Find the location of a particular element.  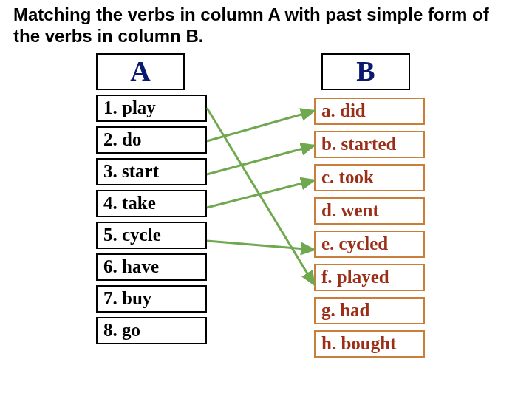

past-item: f. played is located at coordinates (369, 278).